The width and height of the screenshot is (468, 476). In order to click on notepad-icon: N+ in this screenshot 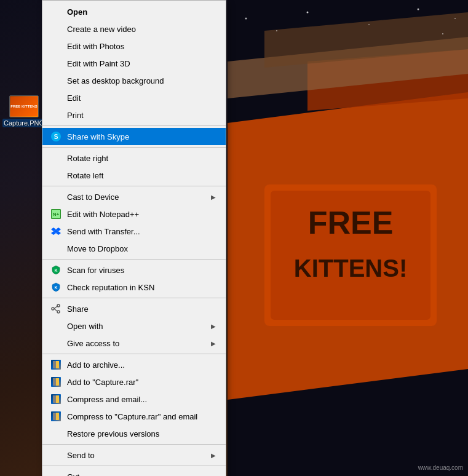, I will do `click(56, 214)`.